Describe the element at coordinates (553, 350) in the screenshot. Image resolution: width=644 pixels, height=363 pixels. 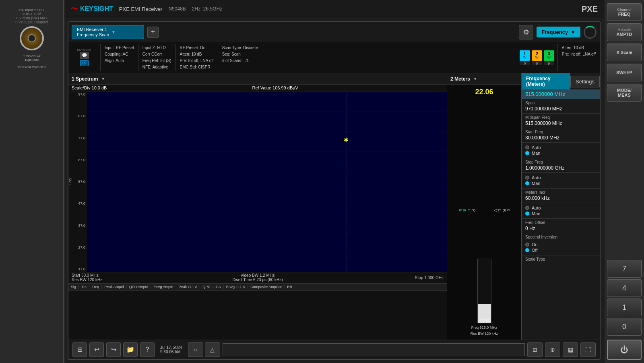
I see `zoom-btn: ⊕` at that location.